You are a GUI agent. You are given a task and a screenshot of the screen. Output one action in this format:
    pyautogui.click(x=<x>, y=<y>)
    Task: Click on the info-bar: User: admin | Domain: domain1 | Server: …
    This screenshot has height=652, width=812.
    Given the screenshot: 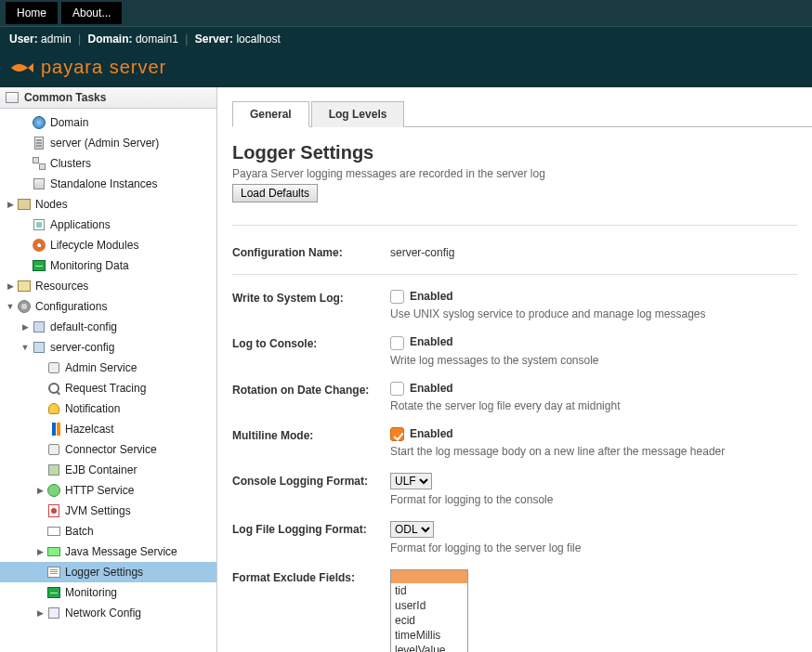 What is the action you would take?
    pyautogui.click(x=406, y=39)
    